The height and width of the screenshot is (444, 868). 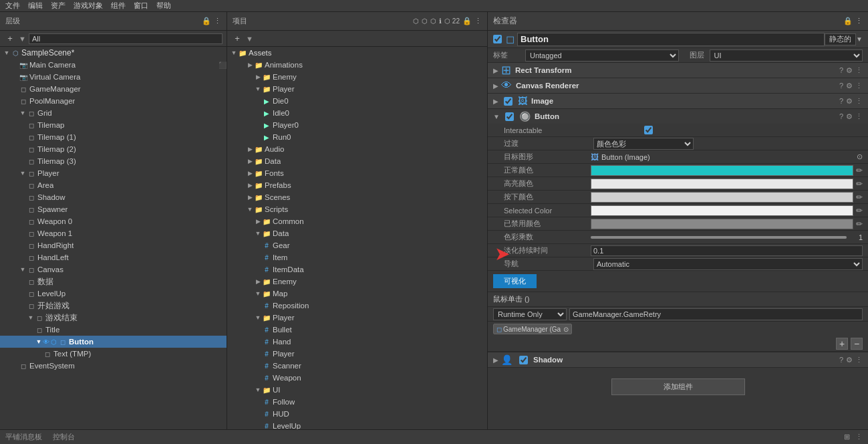 What do you see at coordinates (440, 21) in the screenshot?
I see `project-icon4: ℹ` at bounding box center [440, 21].